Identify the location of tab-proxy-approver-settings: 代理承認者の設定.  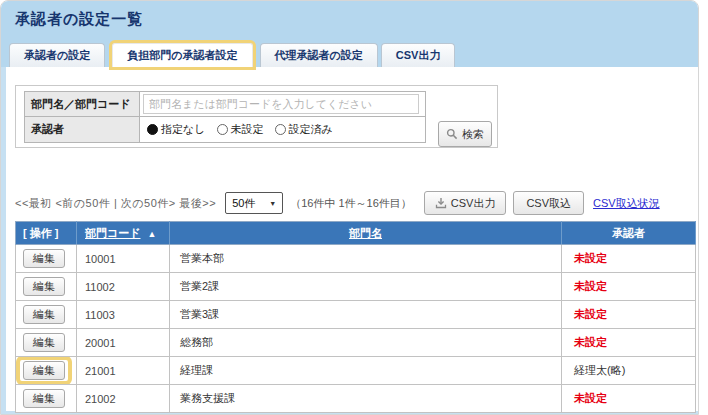
(319, 55).